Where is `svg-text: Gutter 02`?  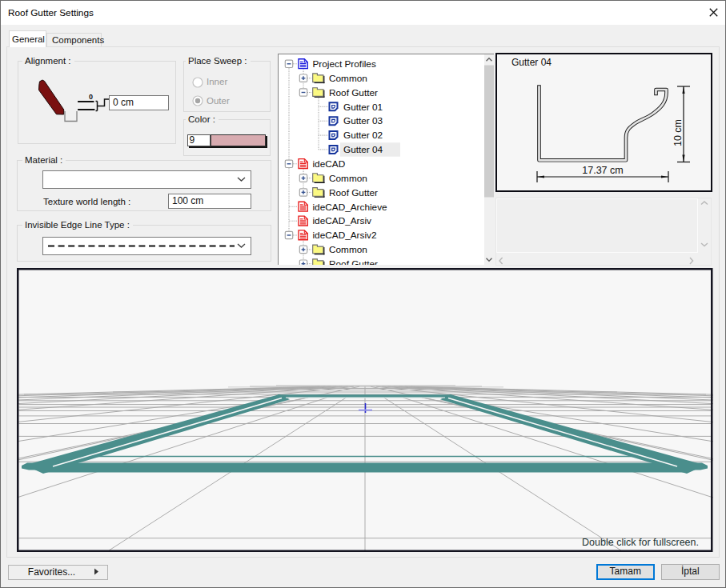
svg-text: Gutter 02 is located at coordinates (363, 135).